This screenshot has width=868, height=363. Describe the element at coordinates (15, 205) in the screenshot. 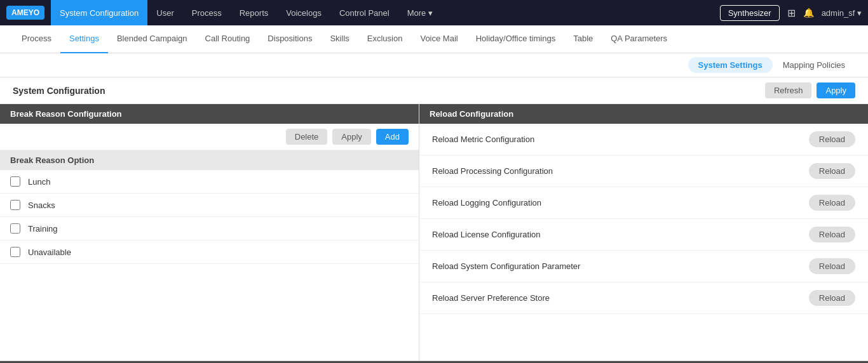

I see `checkbox-snacks` at that location.